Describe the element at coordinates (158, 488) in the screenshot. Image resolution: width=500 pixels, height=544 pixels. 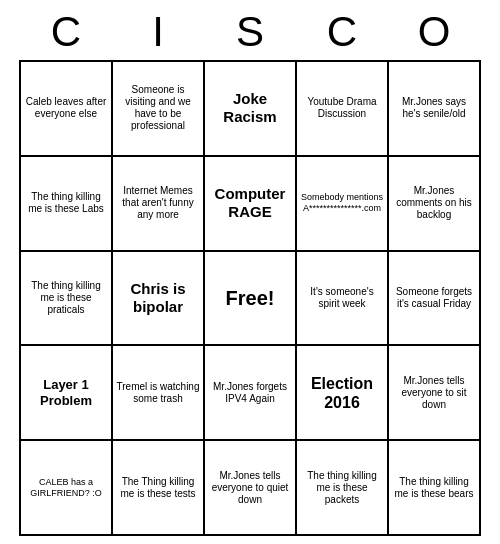
I see `bingo-cell-21: The Thing killing me is these tests` at that location.